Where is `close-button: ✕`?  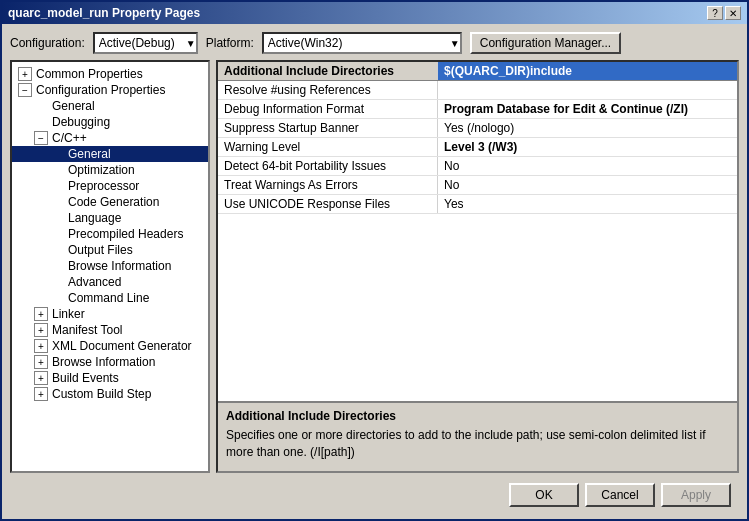 close-button: ✕ is located at coordinates (733, 13).